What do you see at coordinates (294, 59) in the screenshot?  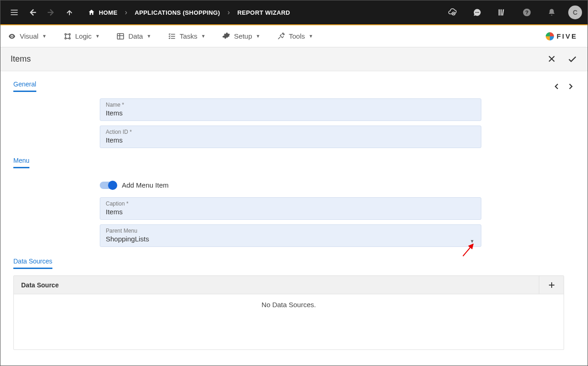 I see `subheader: Items` at bounding box center [294, 59].